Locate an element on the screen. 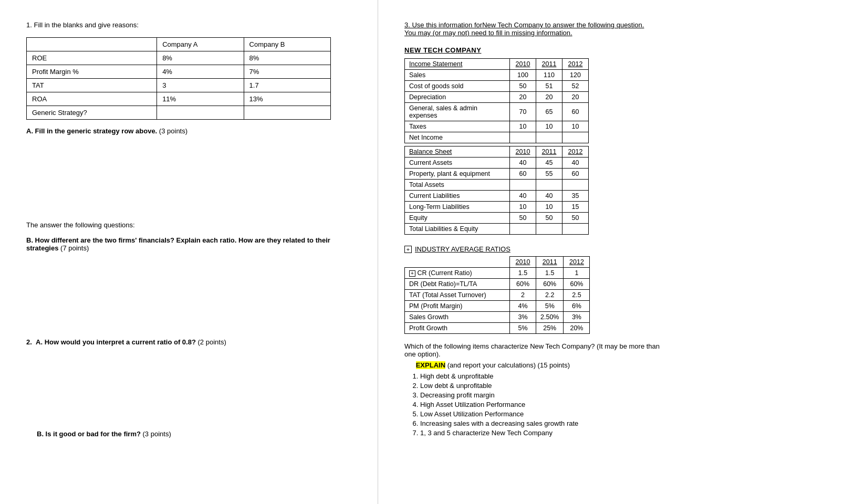 The height and width of the screenshot is (504, 865). is-gsa-2010: 70 is located at coordinates (523, 112).